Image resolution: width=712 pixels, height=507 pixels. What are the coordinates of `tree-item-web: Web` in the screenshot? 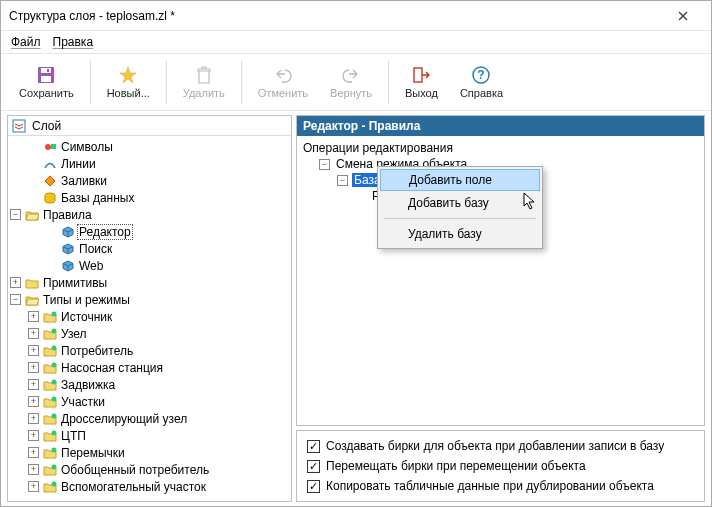 It's located at (150, 266).